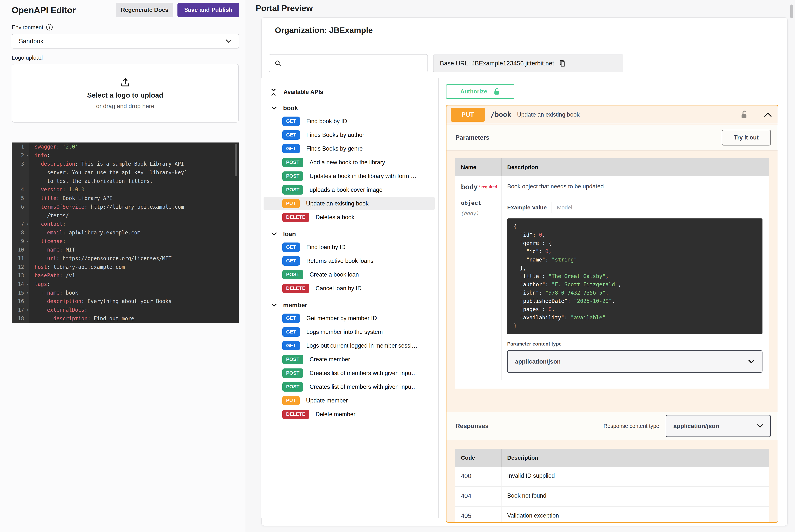  Describe the element at coordinates (334, 275) in the screenshot. I see `endpoint-label: Create a book loan` at that location.